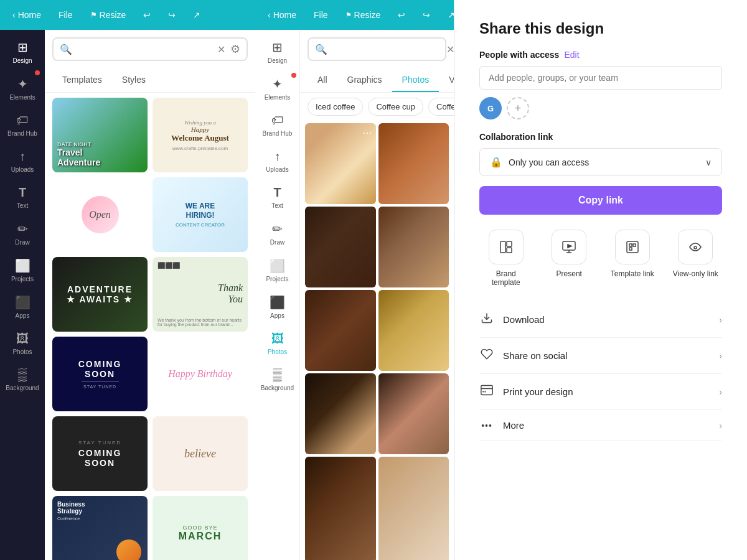  Describe the element at coordinates (402, 15) in the screenshot. I see `middle-undo-button: ↩` at that location.